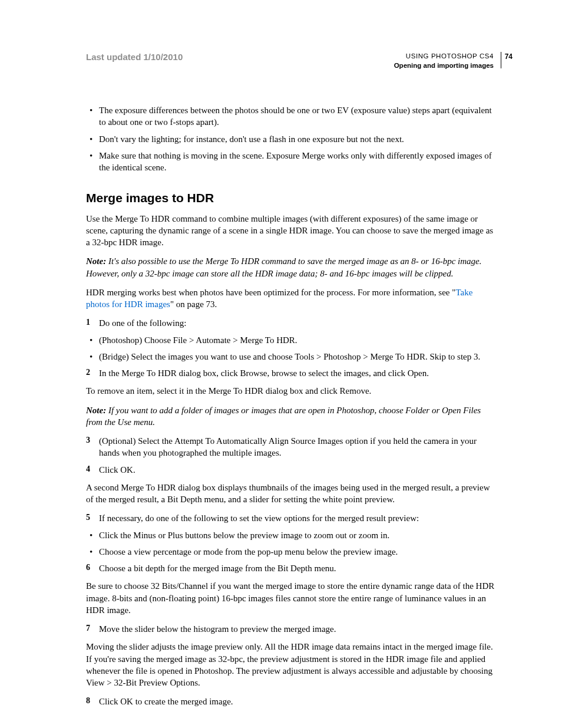 The width and height of the screenshot is (562, 728). Describe the element at coordinates (292, 162) in the screenshot. I see `list-item: Make sure that nothing is moving in the …` at that location.